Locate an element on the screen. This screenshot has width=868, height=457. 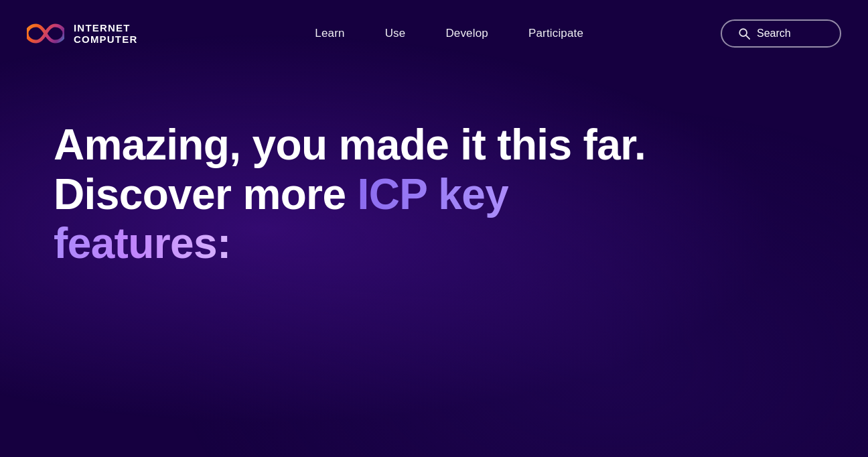
hero-line2-prefix: Discover more is located at coordinates (205, 194).